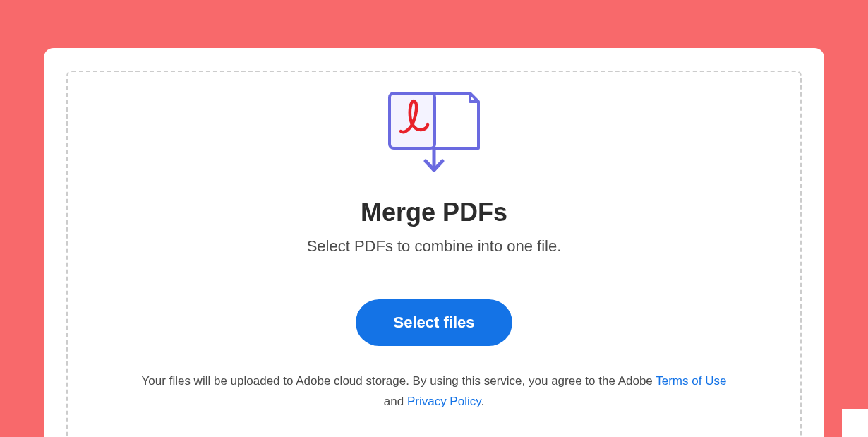 This screenshot has height=437, width=868. Describe the element at coordinates (395, 401) in the screenshot. I see `disclaimer-mid: and` at that location.